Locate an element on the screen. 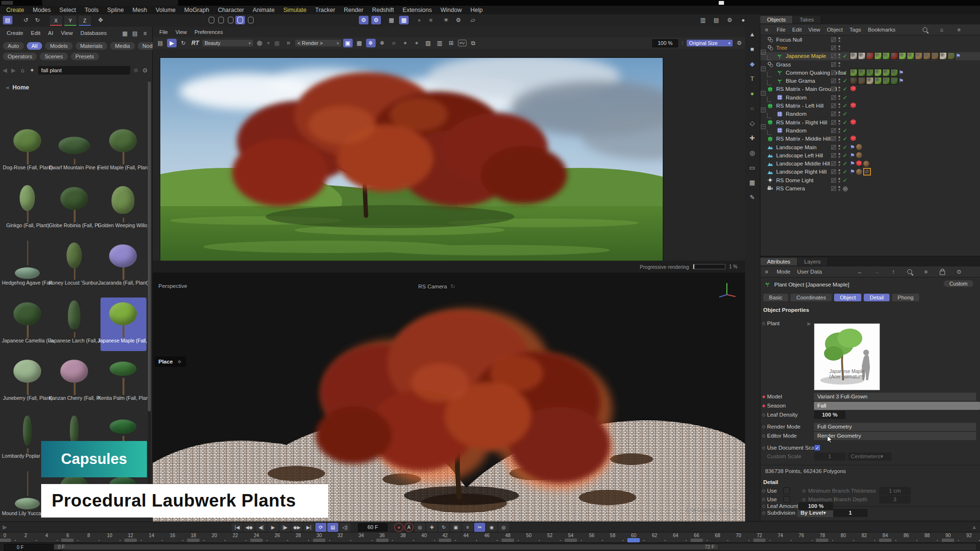 This screenshot has height=551, width=980. rv-menu-file: File is located at coordinates (164, 32).